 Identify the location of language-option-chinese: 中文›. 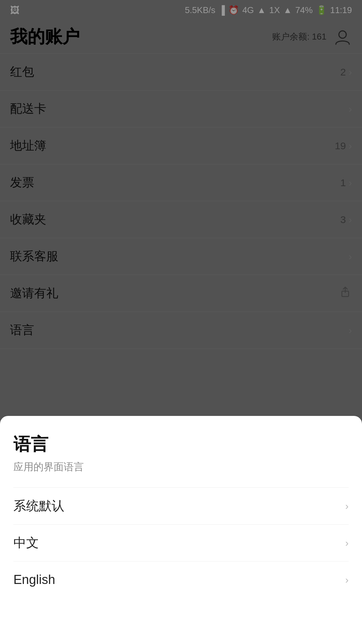
(181, 543).